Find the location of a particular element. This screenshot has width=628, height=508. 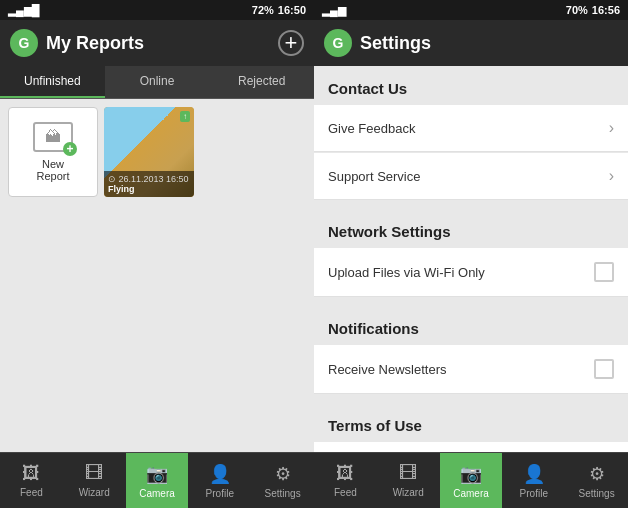

newsletters-checkbox is located at coordinates (604, 369).